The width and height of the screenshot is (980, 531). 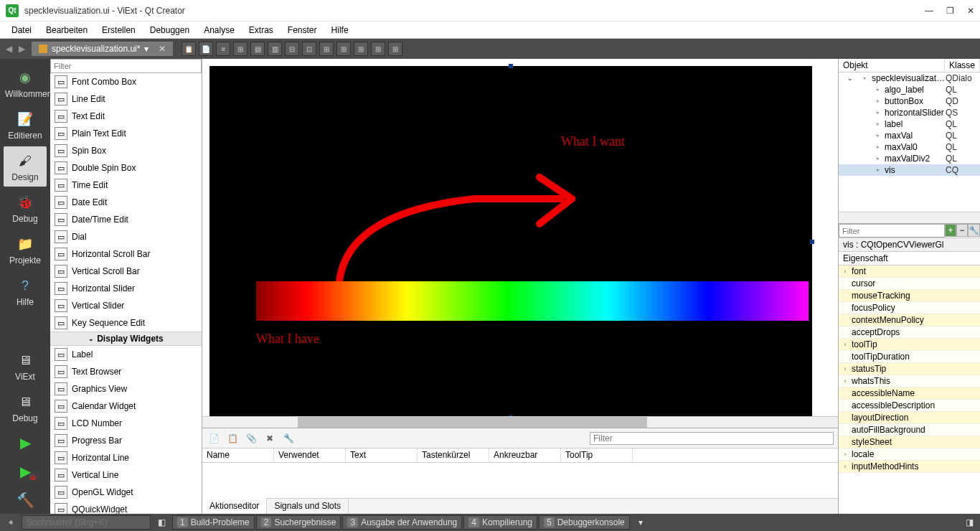 What do you see at coordinates (378, 49) in the screenshot?
I see `toolbar-btn-11: ⊞` at bounding box center [378, 49].